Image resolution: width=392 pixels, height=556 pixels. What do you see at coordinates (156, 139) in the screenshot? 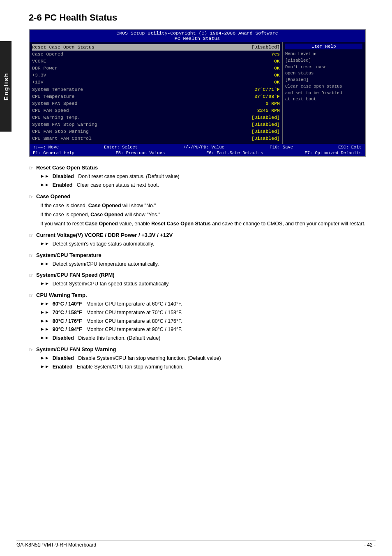
I see `bios-row: CPU Smart FAN Control[Disabled]` at bounding box center [156, 139].